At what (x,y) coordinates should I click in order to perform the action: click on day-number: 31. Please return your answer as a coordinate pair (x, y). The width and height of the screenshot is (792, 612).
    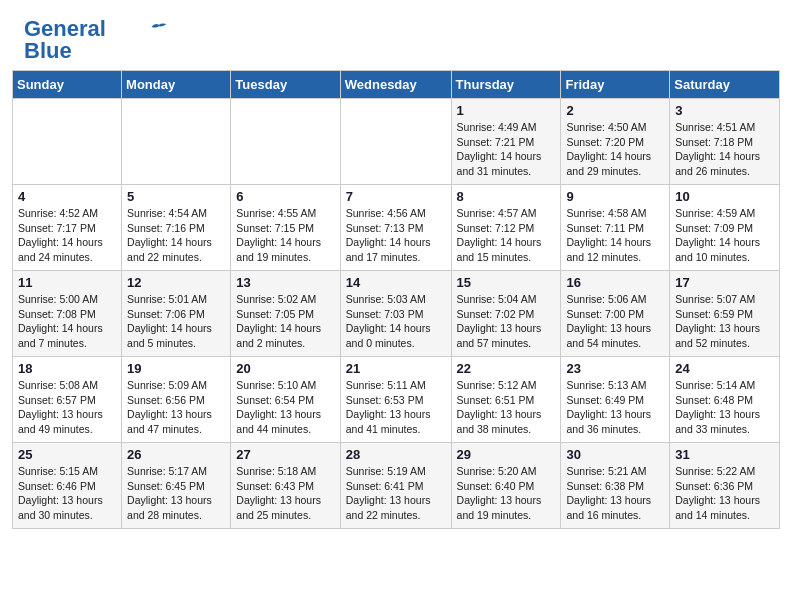
    Looking at the image, I should click on (724, 454).